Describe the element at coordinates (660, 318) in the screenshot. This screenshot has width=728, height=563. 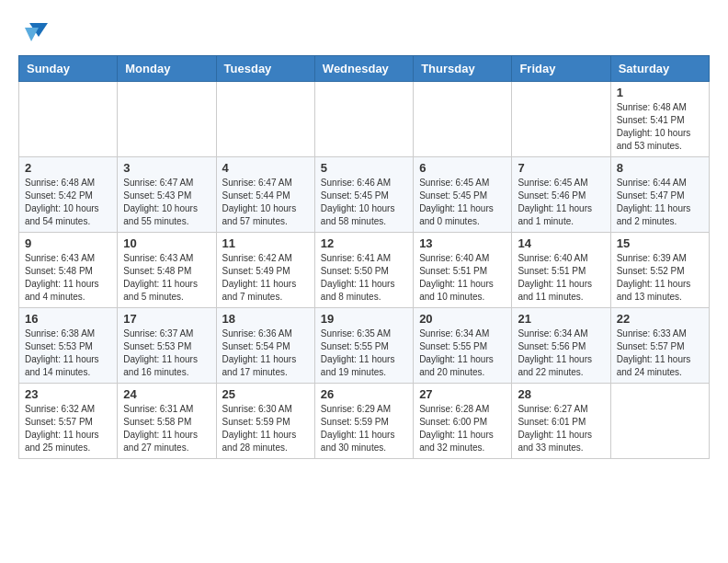
I see `day-number: 22` at that location.